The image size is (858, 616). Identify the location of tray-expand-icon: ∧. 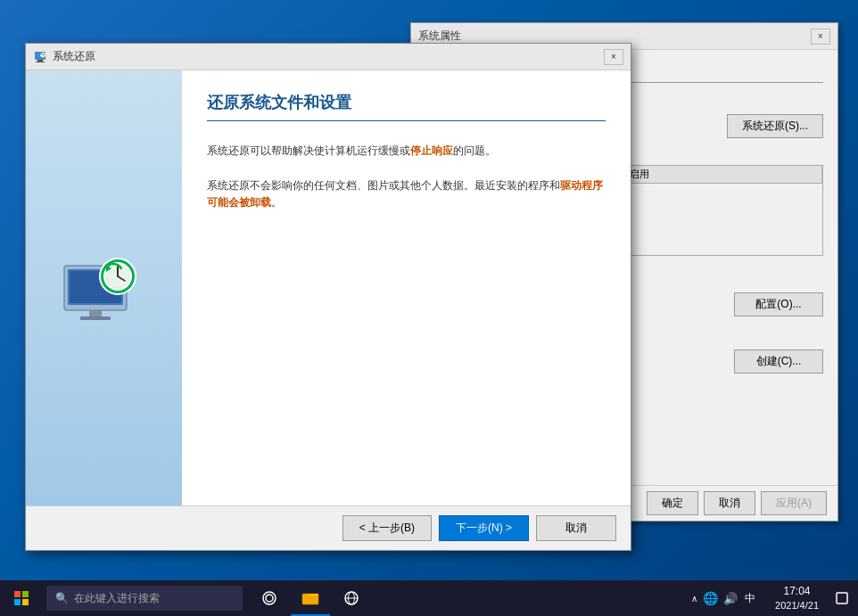
(694, 599).